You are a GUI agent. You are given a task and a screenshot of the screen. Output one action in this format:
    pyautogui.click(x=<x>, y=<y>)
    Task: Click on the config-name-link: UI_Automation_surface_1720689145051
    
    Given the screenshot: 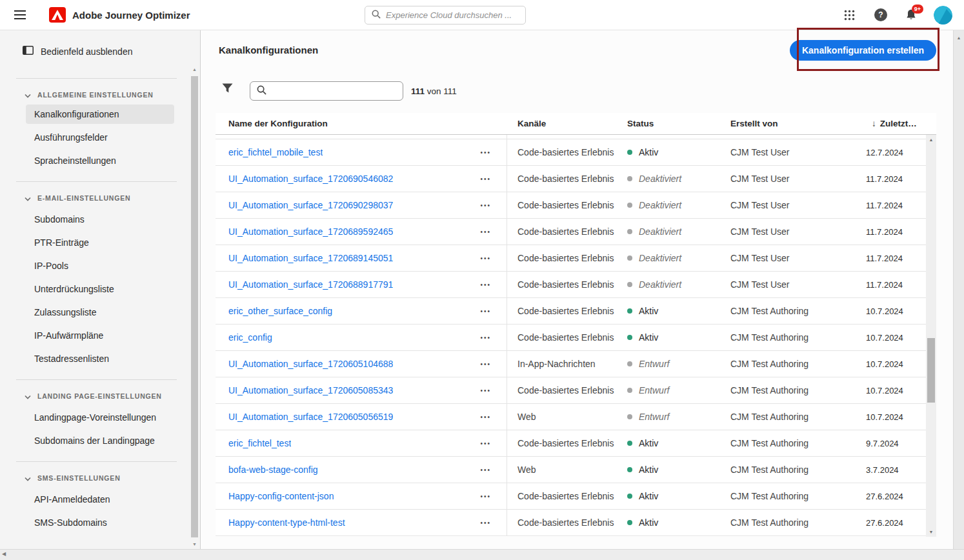 What is the action you would take?
    pyautogui.click(x=311, y=258)
    